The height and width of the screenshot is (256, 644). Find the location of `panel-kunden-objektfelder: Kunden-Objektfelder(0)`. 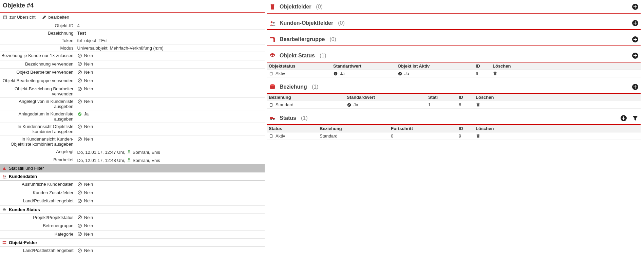

panel-kunden-objektfelder: Kunden-Objektfelder(0) is located at coordinates (454, 23).